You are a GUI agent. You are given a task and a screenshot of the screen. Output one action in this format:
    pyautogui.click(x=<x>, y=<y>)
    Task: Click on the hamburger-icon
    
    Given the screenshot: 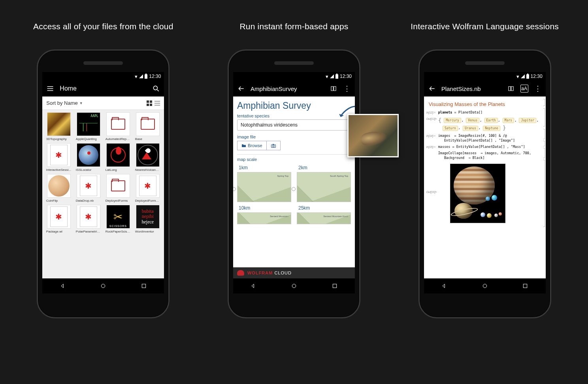 What is the action you would take?
    pyautogui.click(x=50, y=89)
    